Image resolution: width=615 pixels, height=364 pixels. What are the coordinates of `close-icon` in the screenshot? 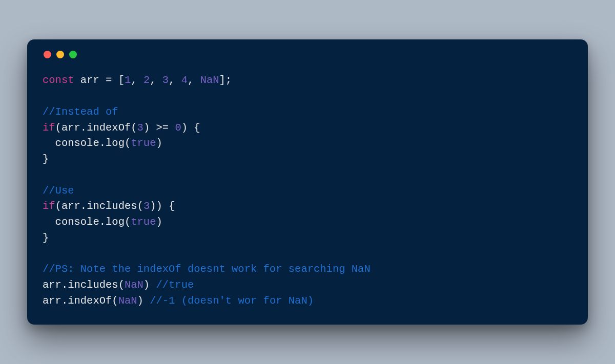 It's located at (47, 54).